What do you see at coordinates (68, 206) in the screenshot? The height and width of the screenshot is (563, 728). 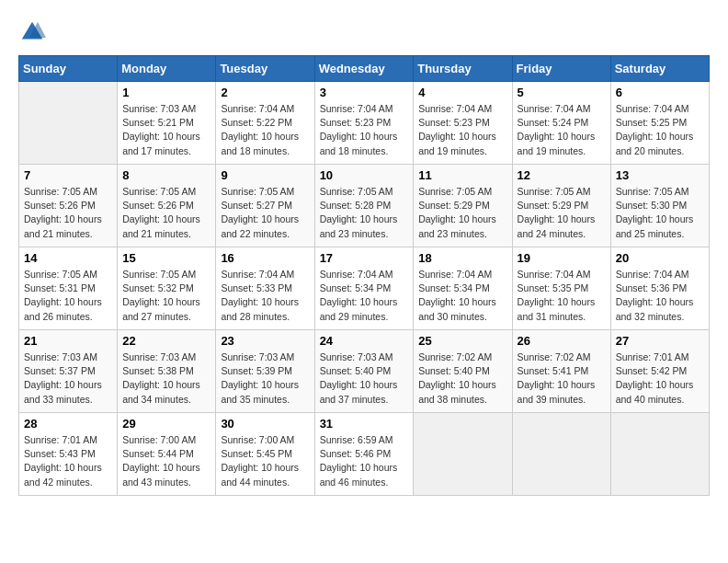 I see `calendar-cell: 7Sunrise: 7:05 AM Sunset: 5:26 PM Daylig…` at bounding box center [68, 206].